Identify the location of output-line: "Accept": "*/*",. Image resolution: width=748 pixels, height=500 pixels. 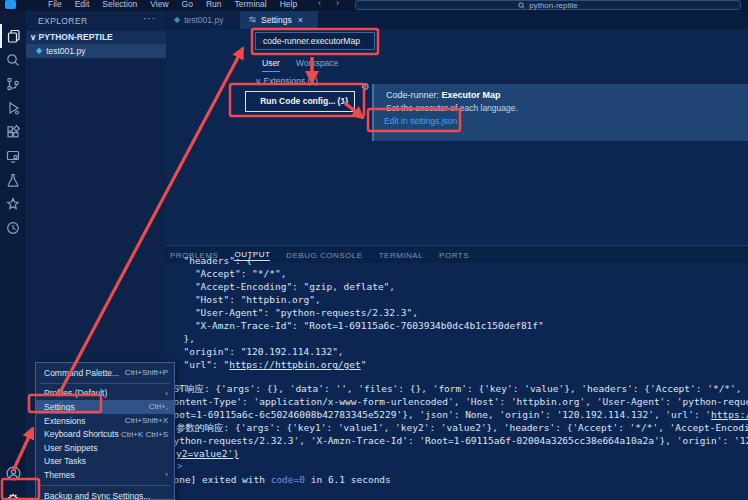
(358, 274).